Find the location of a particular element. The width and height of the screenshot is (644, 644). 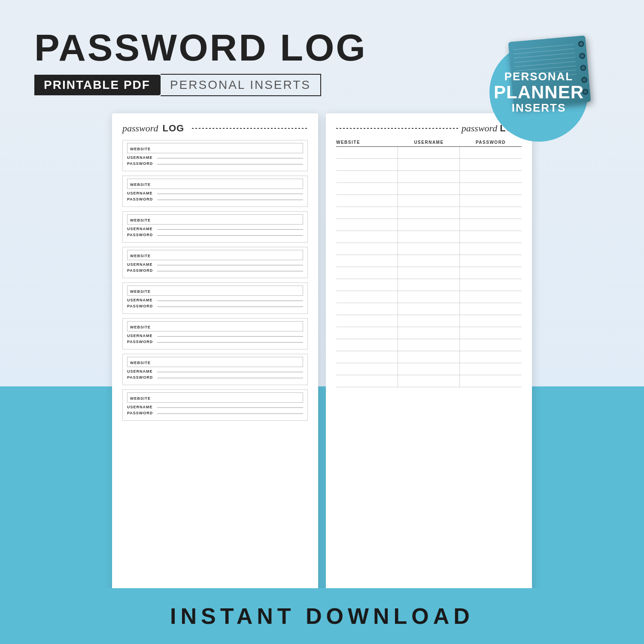

password-row-4: PASSWORD is located at coordinates (215, 270).